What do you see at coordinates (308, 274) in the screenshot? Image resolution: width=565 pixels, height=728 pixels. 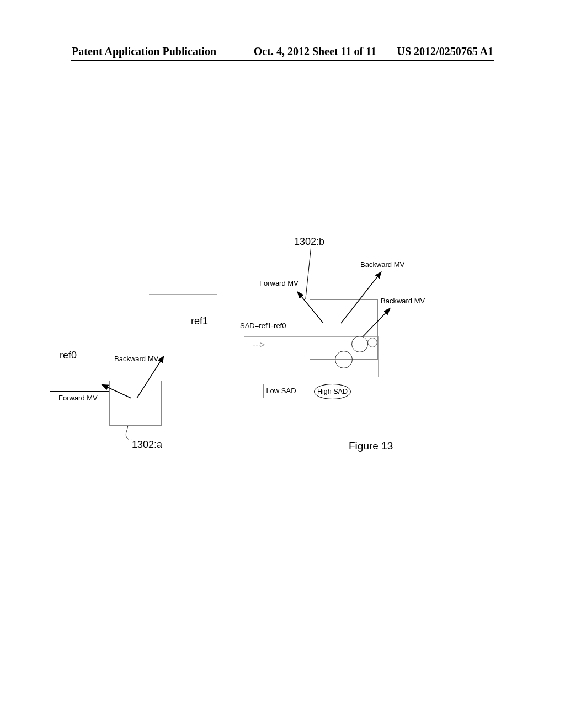 I see `callout-1302b-leader` at bounding box center [308, 274].